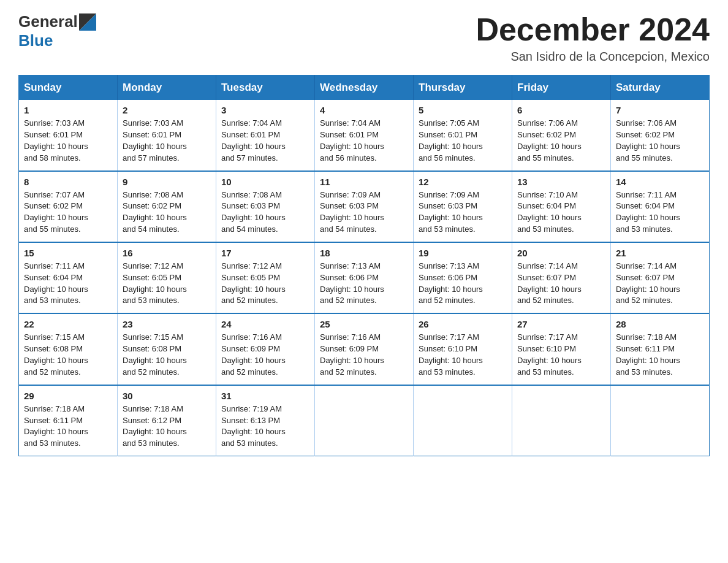 The image size is (728, 563). What do you see at coordinates (364, 354) in the screenshot?
I see `day-info: Sunrise: 7:16 AMSunset: 6:09 PMDaylight:…` at bounding box center [364, 354].